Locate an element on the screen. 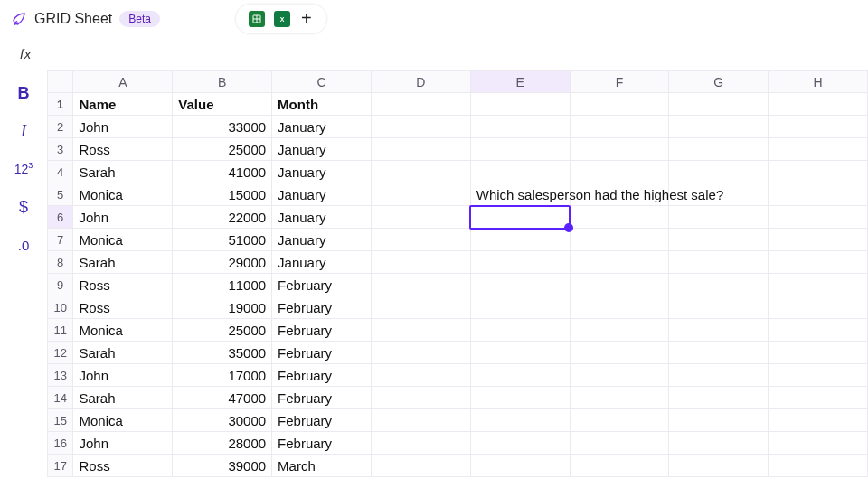  cell-G2 is located at coordinates (719, 127).